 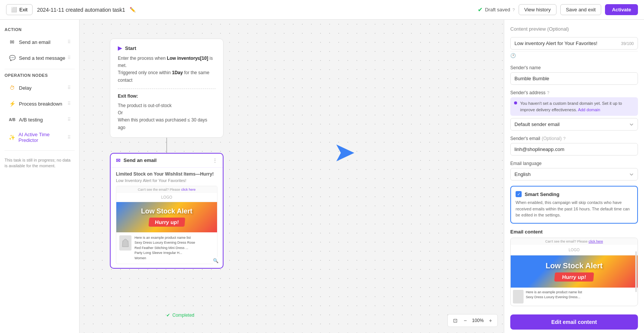 What do you see at coordinates (167, 110) in the screenshot?
I see `exit-flow-section: Exit flow: The product is out-of-stockOr…` at bounding box center [167, 110].